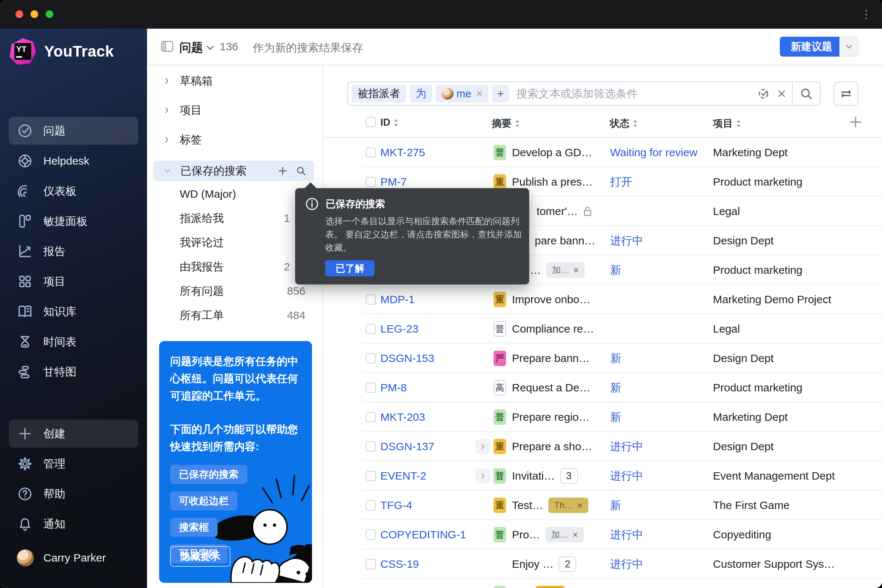 This screenshot has height=588, width=882. I want to click on explorer-group-1: 草稿箱, so click(234, 81).